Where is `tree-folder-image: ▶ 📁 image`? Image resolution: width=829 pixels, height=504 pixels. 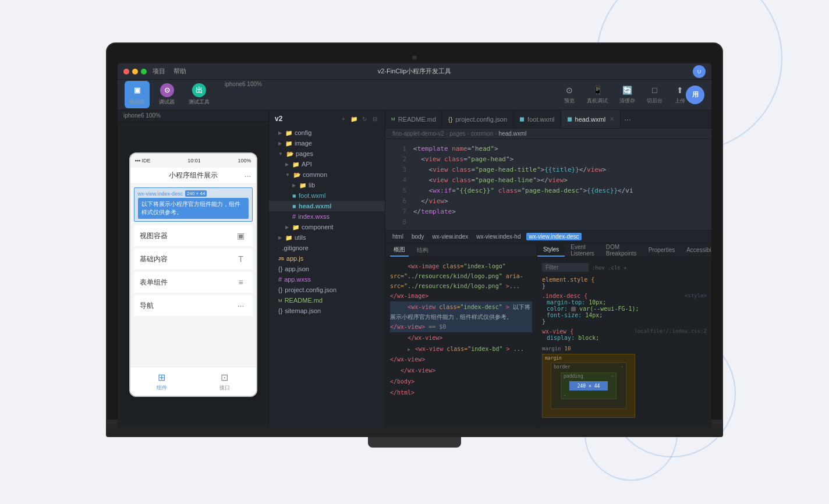 tree-folder-image: ▶ 📁 image is located at coordinates (327, 143).